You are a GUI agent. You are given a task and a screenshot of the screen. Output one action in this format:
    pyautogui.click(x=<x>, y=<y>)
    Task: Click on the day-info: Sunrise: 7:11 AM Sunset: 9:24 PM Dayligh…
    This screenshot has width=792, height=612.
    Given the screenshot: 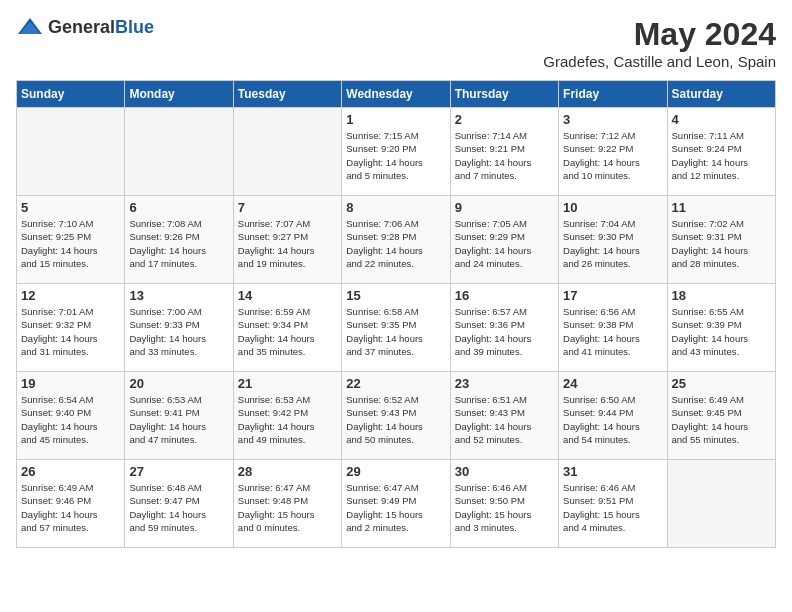 What is the action you would take?
    pyautogui.click(x=722, y=156)
    